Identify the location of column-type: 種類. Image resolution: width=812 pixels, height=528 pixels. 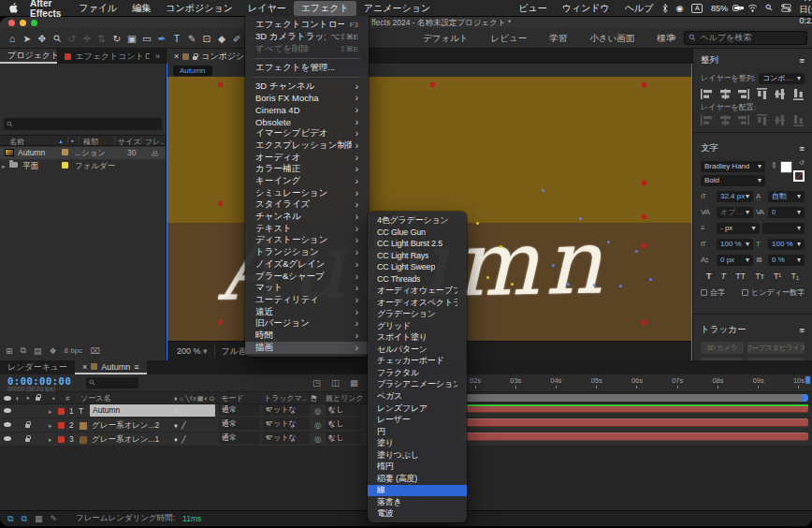
(91, 142).